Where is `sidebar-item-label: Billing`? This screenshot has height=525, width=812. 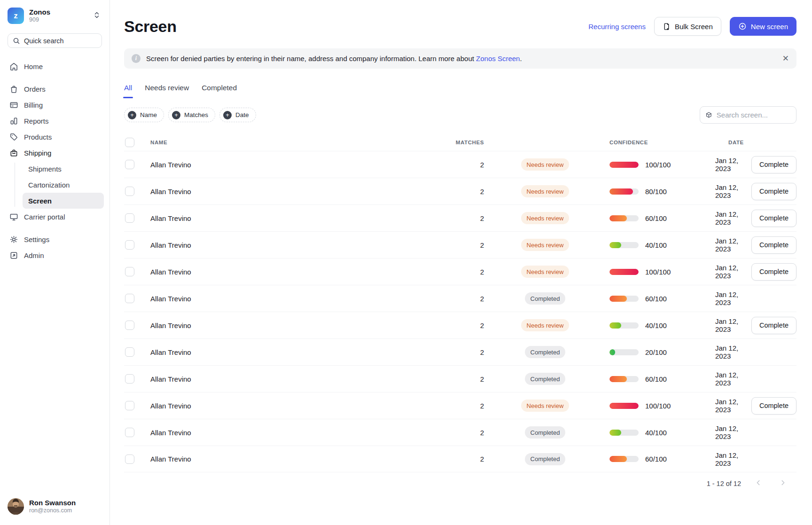
sidebar-item-label: Billing is located at coordinates (33, 105).